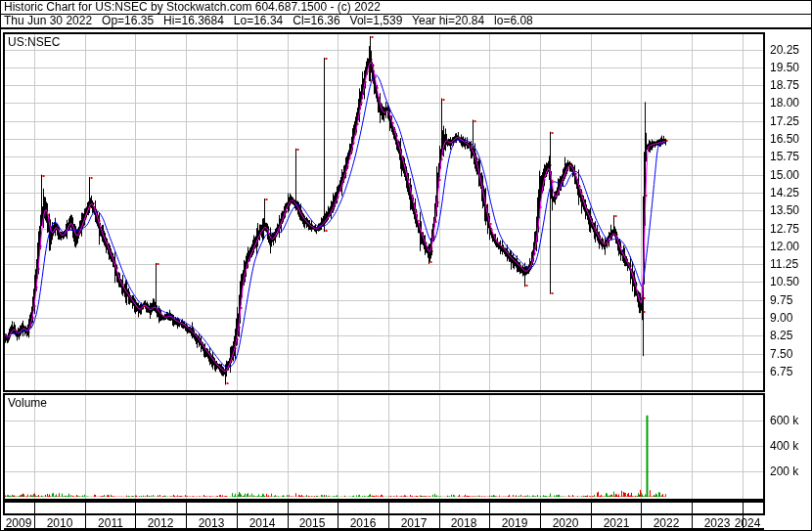 Image resolution: width=812 pixels, height=531 pixels. I want to click on x-axis-year-label: 2011, so click(111, 523).